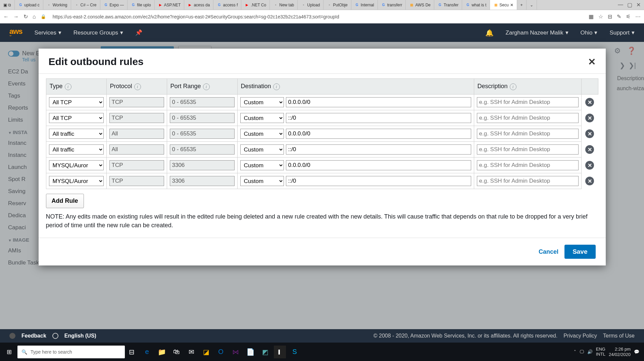 Image resolution: width=644 pixels, height=361 pixels. Describe the element at coordinates (170, 5) in the screenshot. I see `browser-tab: ▶ASP.NET` at that location.